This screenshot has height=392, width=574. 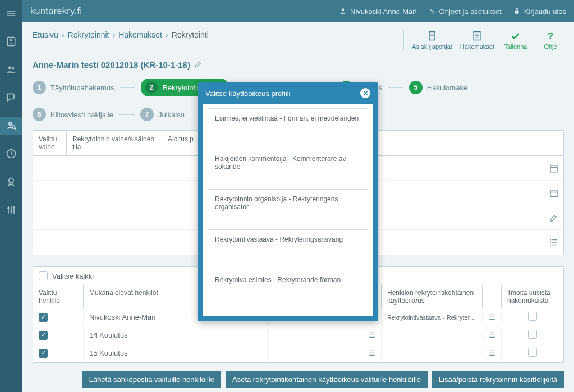 What do you see at coordinates (299, 353) in the screenshot?
I see `people-row: ✓ 15 Koulutus ☰ ☰` at bounding box center [299, 353].